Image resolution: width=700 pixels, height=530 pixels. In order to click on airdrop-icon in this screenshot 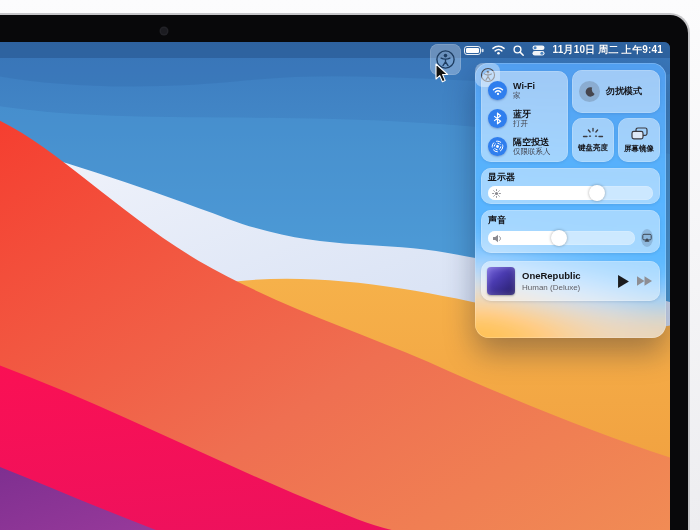, I will do `click(498, 146)`.